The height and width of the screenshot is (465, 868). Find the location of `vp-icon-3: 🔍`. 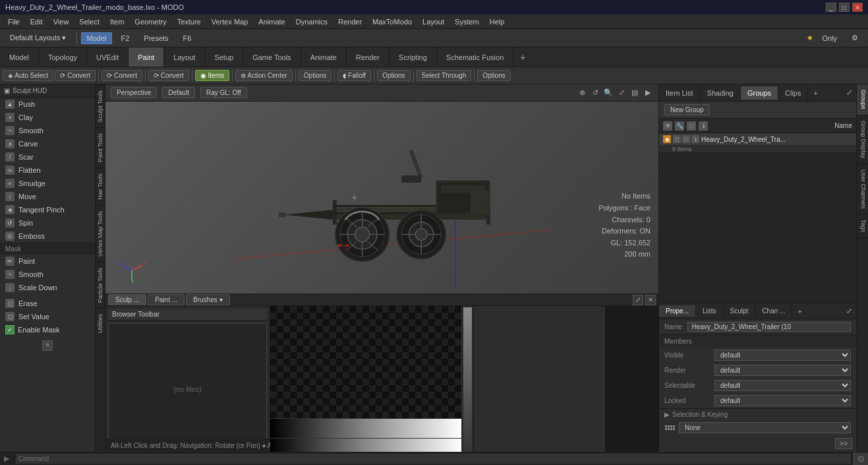

vp-icon-3: 🔍 is located at coordinates (608, 93).